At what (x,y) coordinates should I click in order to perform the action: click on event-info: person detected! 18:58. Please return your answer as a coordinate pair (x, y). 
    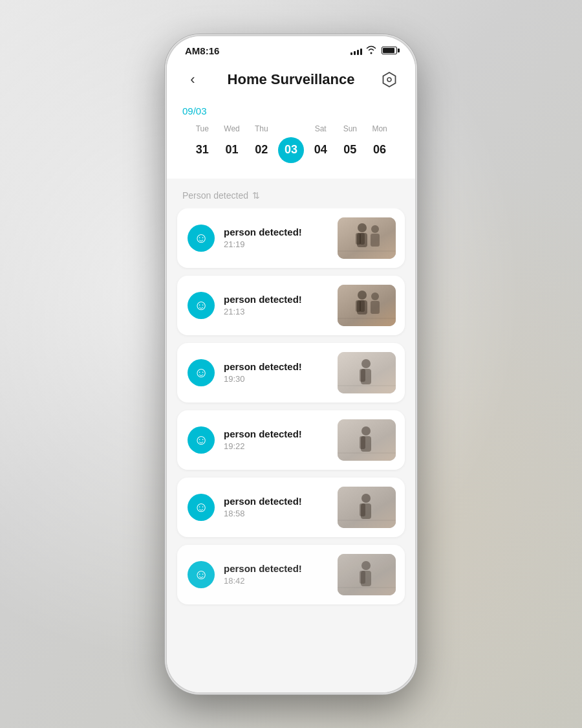
    Looking at the image, I should click on (276, 507).